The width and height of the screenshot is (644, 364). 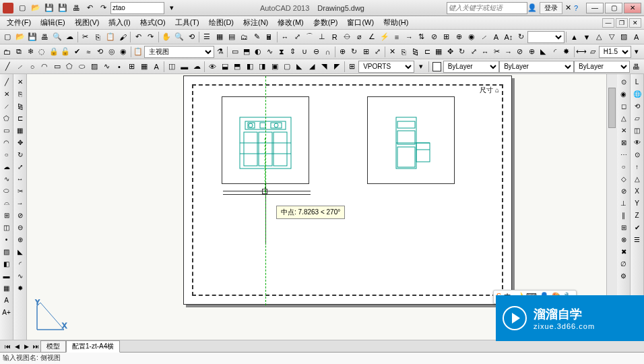 What do you see at coordinates (32, 37) in the screenshot?
I see `save-icon: 💾` at bounding box center [32, 37].